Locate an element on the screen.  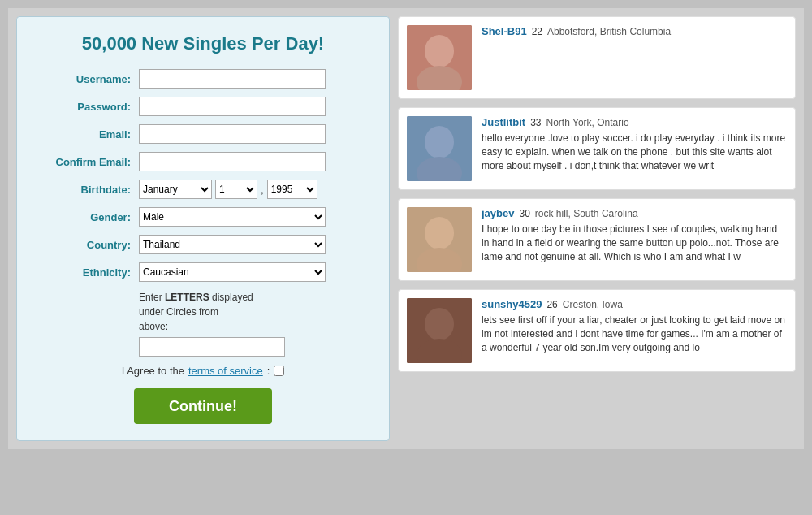
profile-card: Justlitbit33 North York, Ontariohello ev… is located at coordinates (597, 149).